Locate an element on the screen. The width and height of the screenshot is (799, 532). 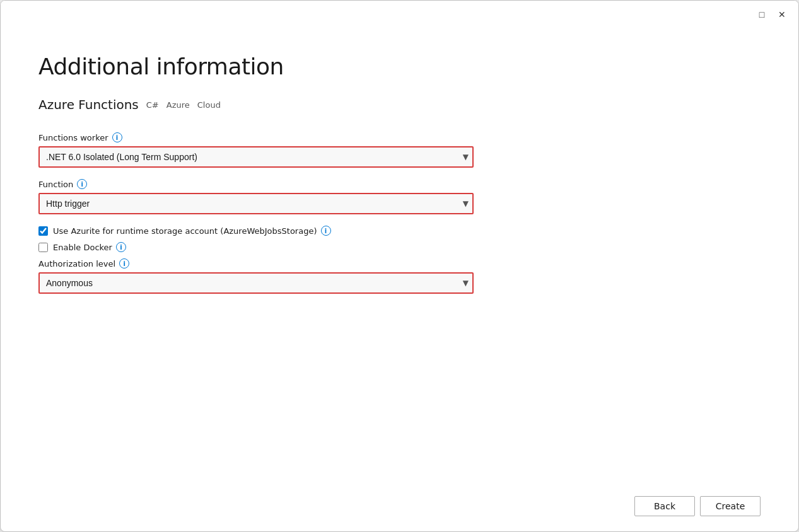
use-azurite-checkbox is located at coordinates (43, 231).